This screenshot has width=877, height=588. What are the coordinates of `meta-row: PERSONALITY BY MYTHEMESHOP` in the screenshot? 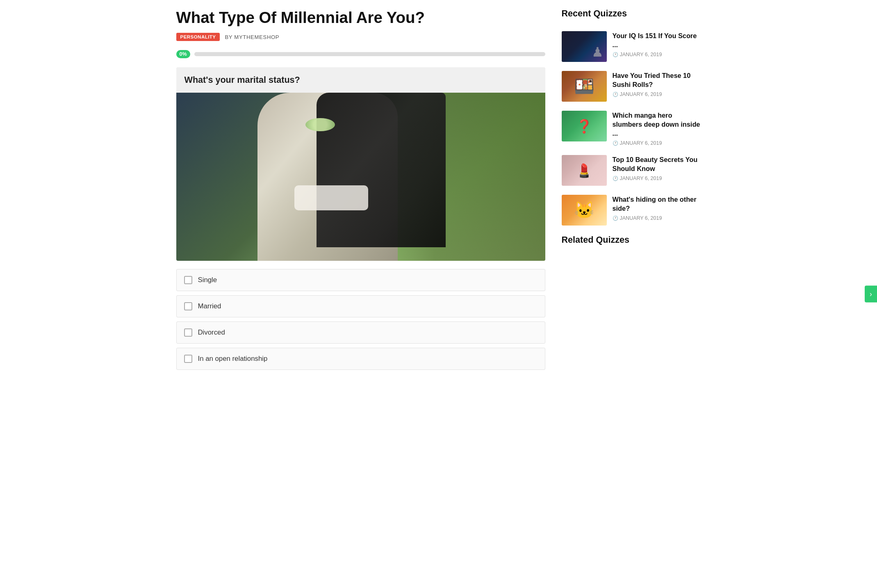 It's located at (361, 37).